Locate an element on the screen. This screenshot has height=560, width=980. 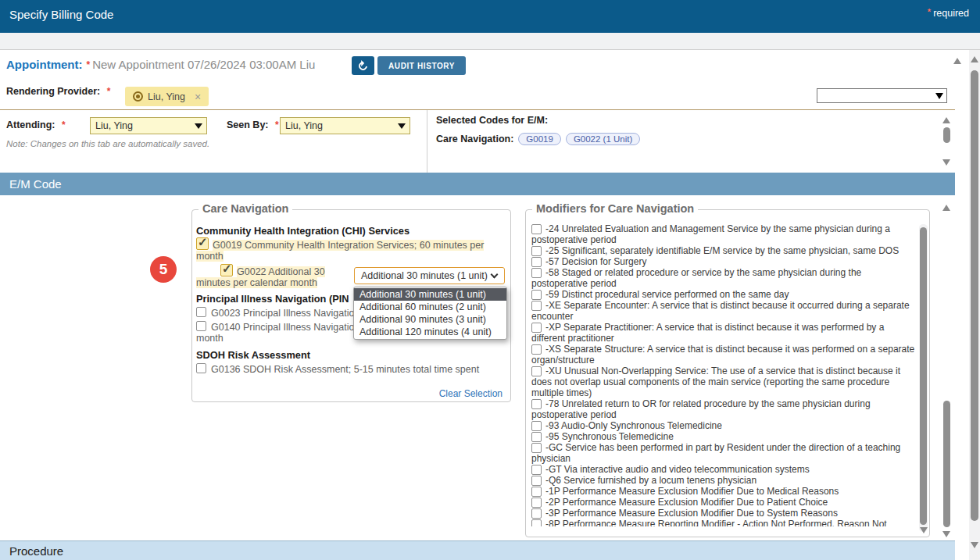
header-divider is located at coordinates (477, 109).